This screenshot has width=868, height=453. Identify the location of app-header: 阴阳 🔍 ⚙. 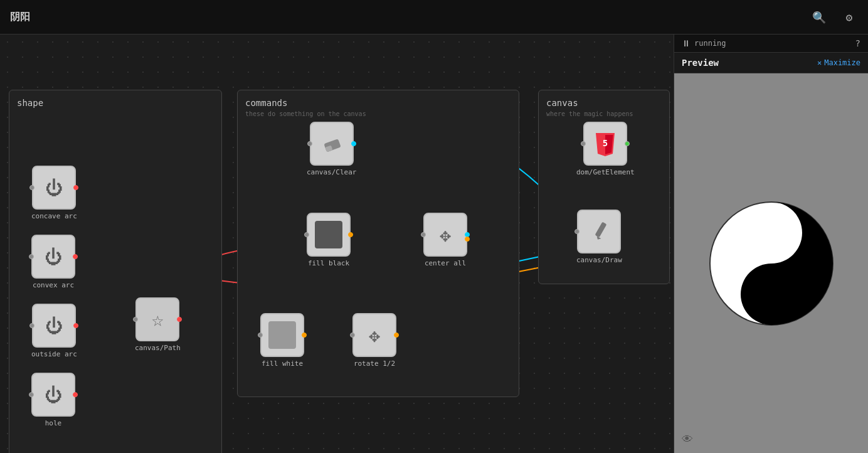
(434, 18).